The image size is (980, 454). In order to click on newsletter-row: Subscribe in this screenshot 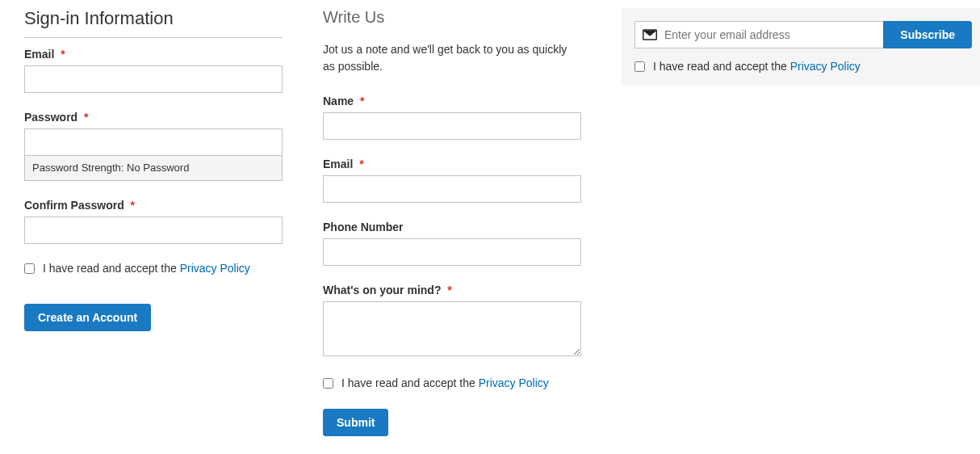, I will do `click(803, 35)`.